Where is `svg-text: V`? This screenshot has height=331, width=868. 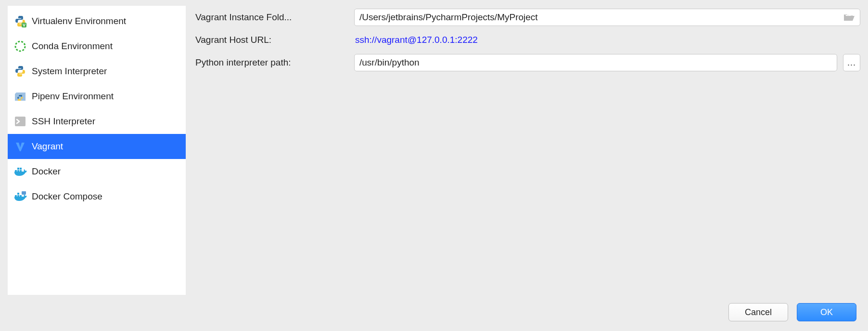 svg-text: V is located at coordinates (24, 25).